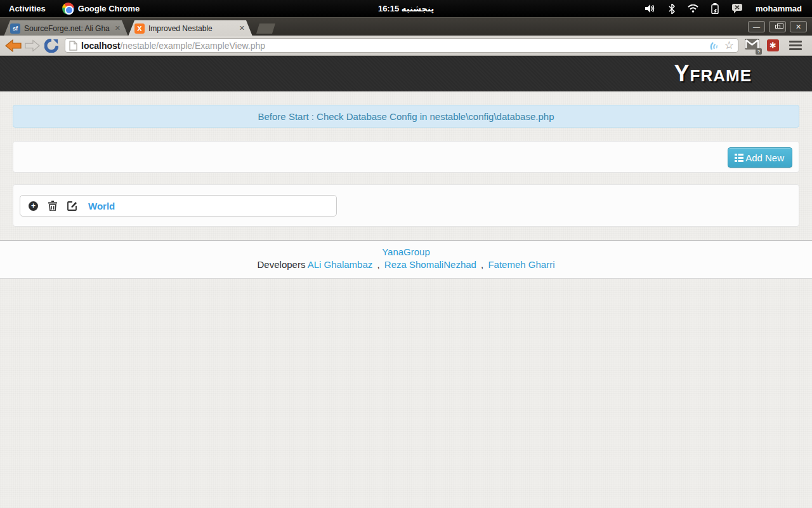  Describe the element at coordinates (406, 157) in the screenshot. I see `actions-panel: Add New` at that location.